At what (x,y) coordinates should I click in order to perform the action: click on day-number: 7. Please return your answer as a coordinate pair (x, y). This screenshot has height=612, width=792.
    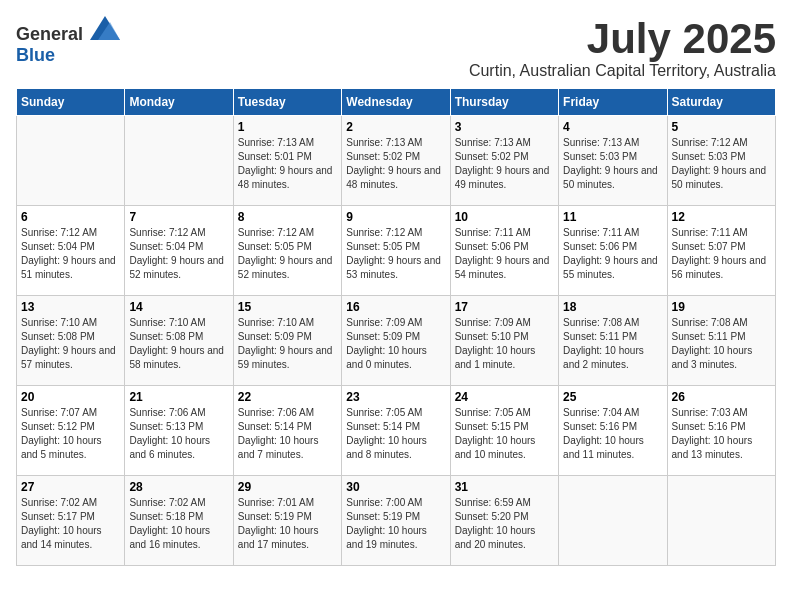
    Looking at the image, I should click on (178, 217).